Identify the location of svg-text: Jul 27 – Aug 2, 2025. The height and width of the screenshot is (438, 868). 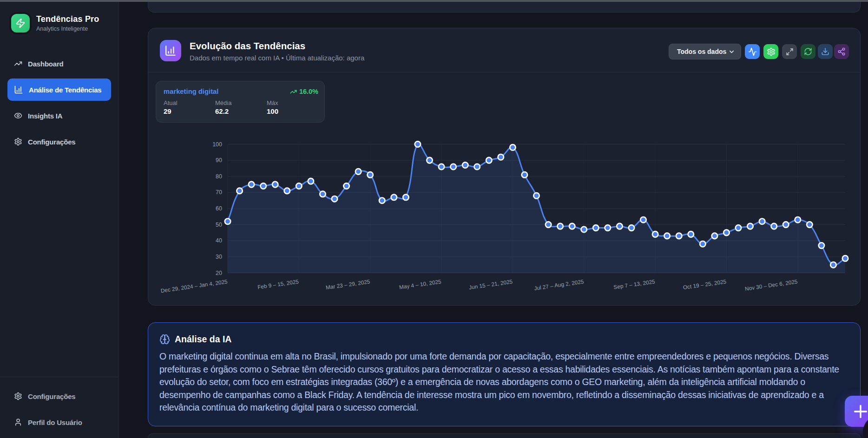
(559, 285).